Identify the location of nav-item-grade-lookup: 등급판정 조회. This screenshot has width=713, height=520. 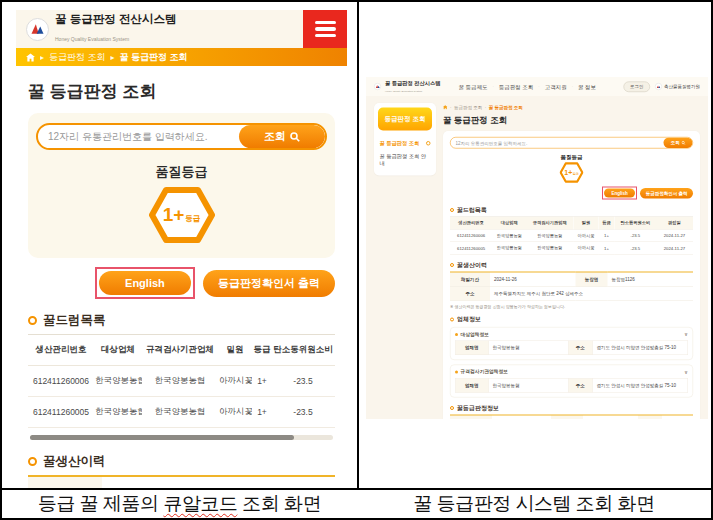
(516, 87).